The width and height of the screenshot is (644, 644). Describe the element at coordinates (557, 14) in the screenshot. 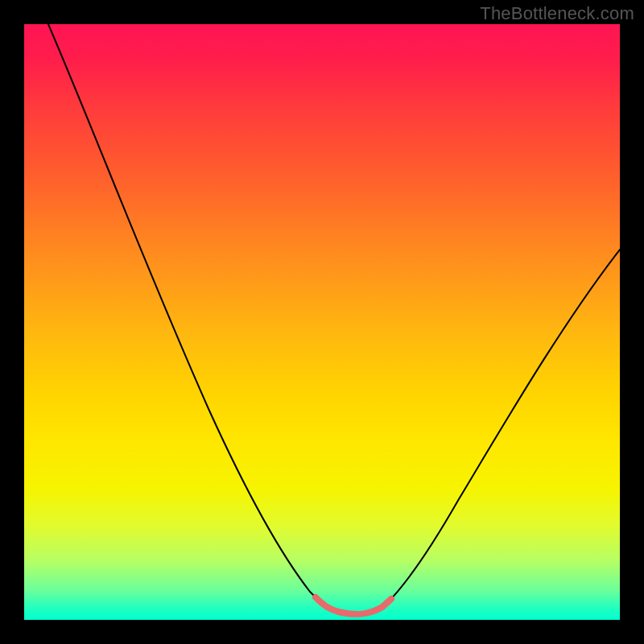

I see `watermark-text: TheBottleneck.com` at that location.